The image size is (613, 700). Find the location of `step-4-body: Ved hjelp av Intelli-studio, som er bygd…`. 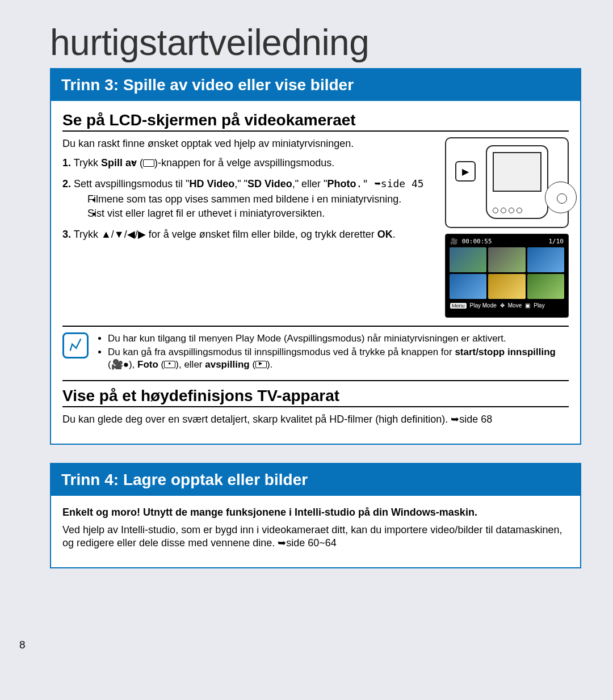

step-4-body: Ved hjelp av Intelli-studio, som er bygd… is located at coordinates (316, 537).